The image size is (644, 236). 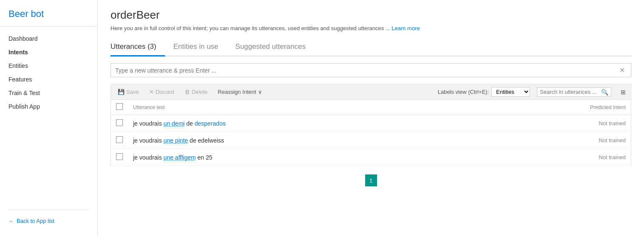 I want to click on app-title: Beer bot, so click(x=48, y=18).